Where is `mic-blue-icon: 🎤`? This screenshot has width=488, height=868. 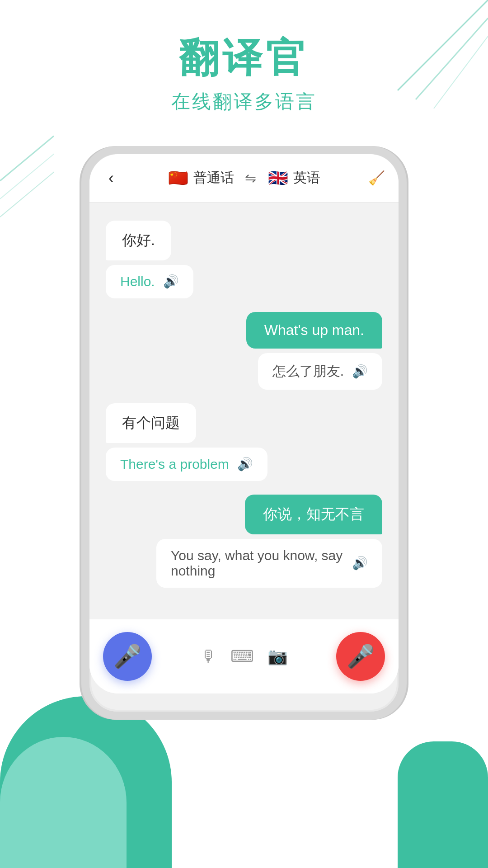 mic-blue-icon: 🎤 is located at coordinates (127, 656).